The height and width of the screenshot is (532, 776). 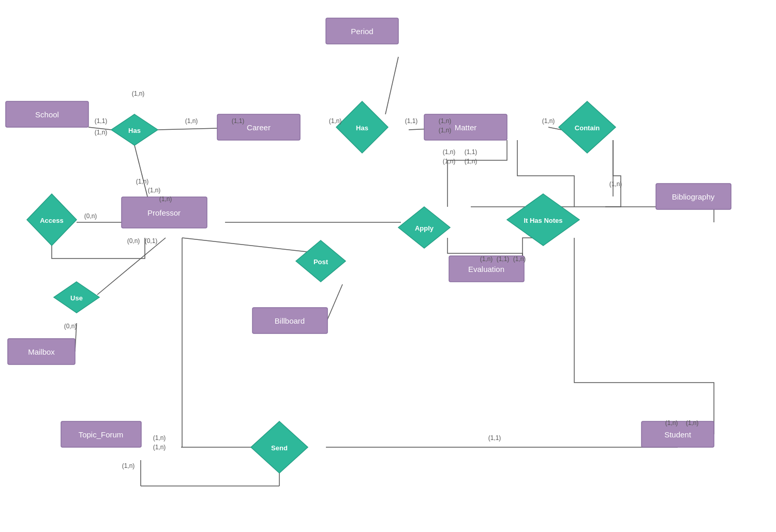 What do you see at coordinates (335, 121) in the screenshot?
I see `card-career-has2: (1,n)` at bounding box center [335, 121].